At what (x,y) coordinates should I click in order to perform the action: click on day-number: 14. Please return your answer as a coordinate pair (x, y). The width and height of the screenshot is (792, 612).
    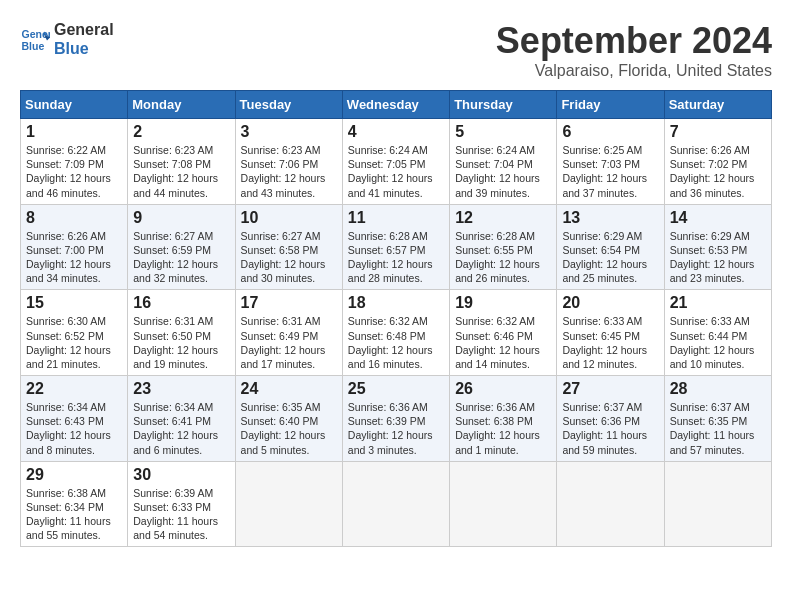
    Looking at the image, I should click on (718, 218).